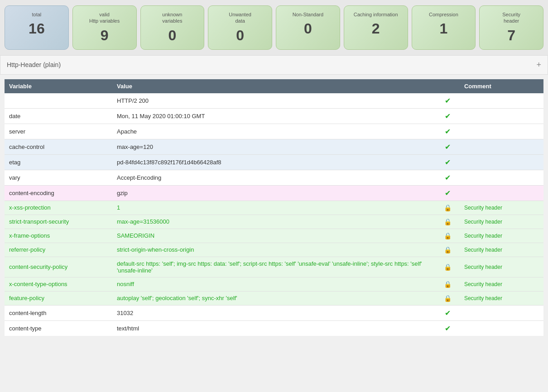 Image resolution: width=548 pixels, height=392 pixels. Describe the element at coordinates (58, 101) in the screenshot. I see `cell-variable` at that location.